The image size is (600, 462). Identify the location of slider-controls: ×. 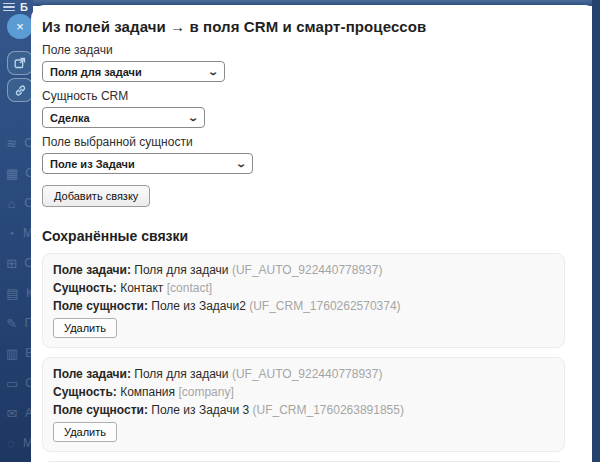
(20, 60).